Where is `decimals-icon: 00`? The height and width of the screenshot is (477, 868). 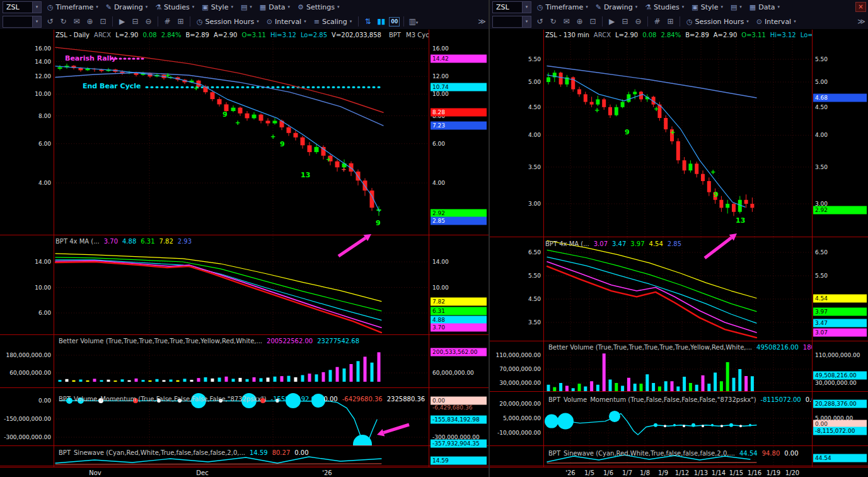
decimals-icon: 00 is located at coordinates (395, 21).